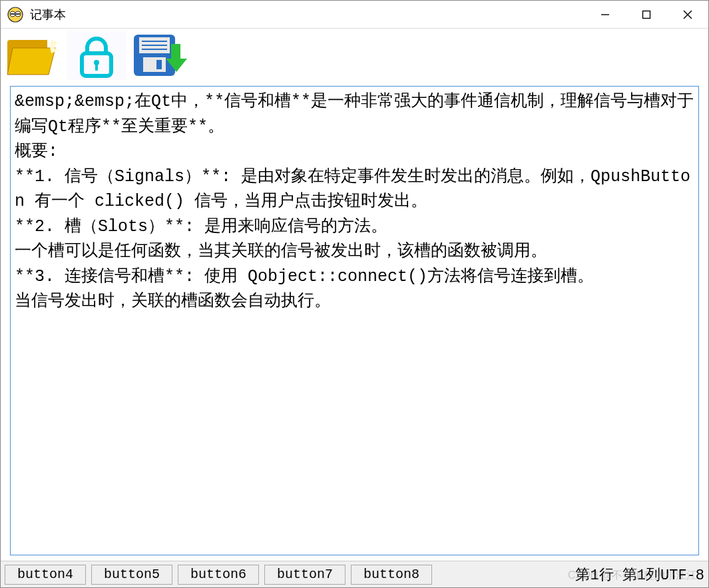 The image size is (709, 588). What do you see at coordinates (688, 15) in the screenshot?
I see `close-button` at bounding box center [688, 15].